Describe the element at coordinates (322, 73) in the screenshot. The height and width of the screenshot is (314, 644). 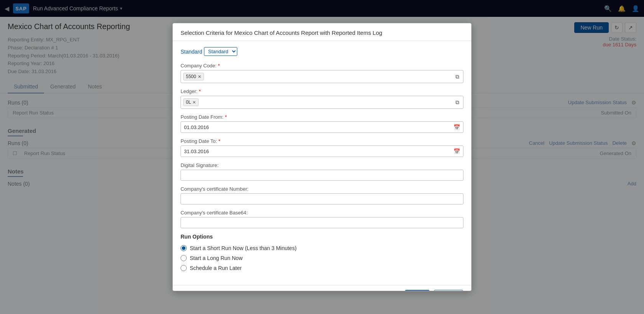
I see `company-code-group: Company Code: * 5500 ✕ ⧉` at that location.